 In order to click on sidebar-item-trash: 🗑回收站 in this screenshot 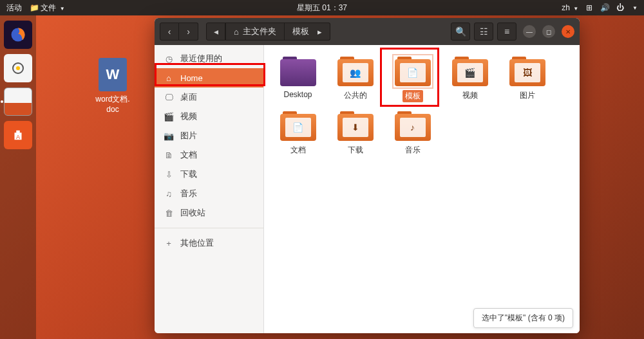, I will do `click(209, 213)`.